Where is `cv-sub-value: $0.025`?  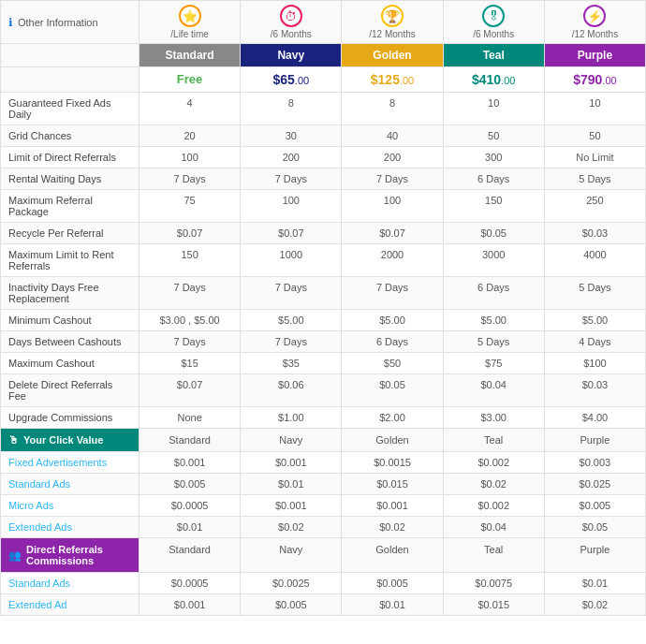 cv-sub-value: $0.025 is located at coordinates (595, 484).